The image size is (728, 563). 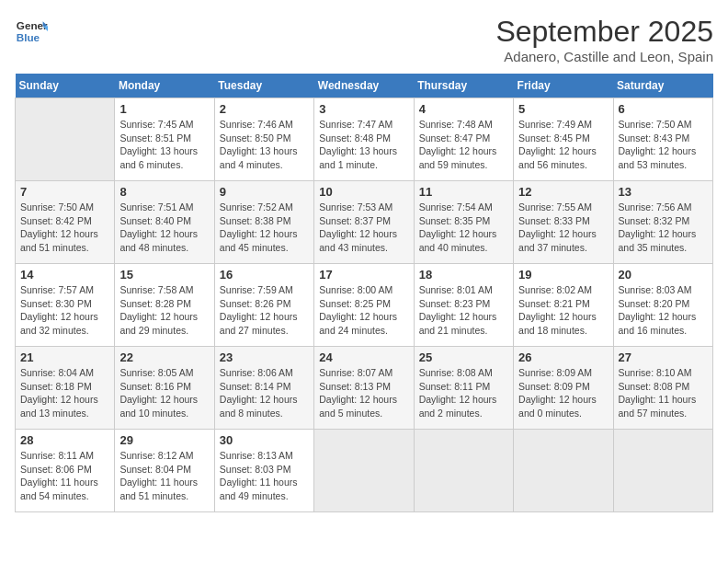 I want to click on day-info: Sunrise: 7:56 AM Sunset: 8:32 PM Dayligh…, so click(x=664, y=228).